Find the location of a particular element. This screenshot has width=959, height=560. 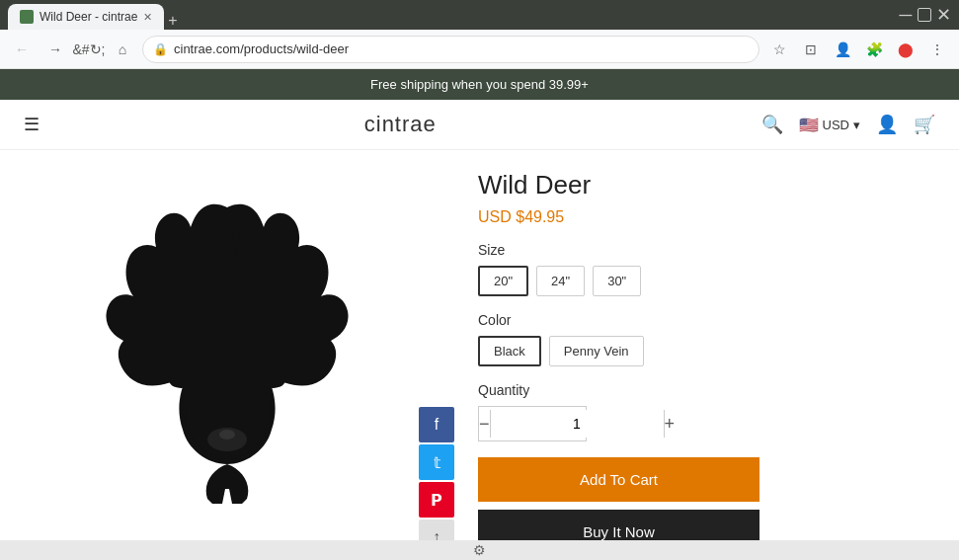

reload-button: &#↻; is located at coordinates (89, 49).